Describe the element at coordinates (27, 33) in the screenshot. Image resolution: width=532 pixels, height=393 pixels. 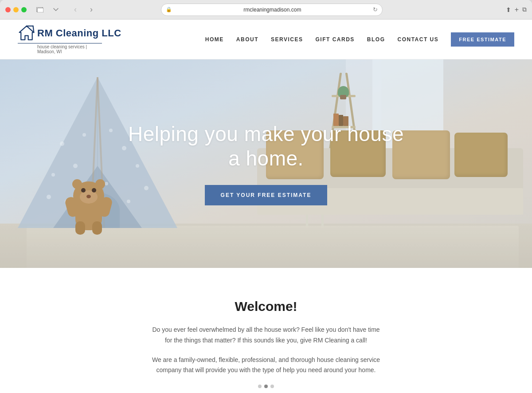
I see `logo-icon` at that location.